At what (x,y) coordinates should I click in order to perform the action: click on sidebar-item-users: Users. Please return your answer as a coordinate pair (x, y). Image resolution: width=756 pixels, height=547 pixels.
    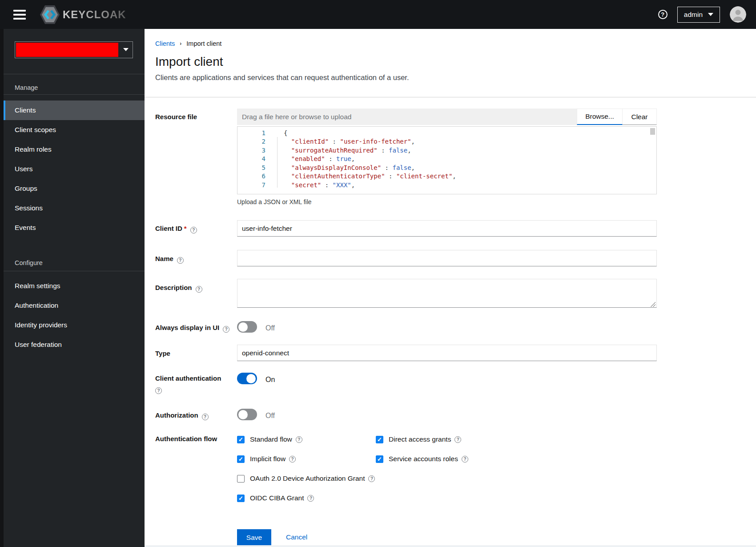
    Looking at the image, I should click on (74, 169).